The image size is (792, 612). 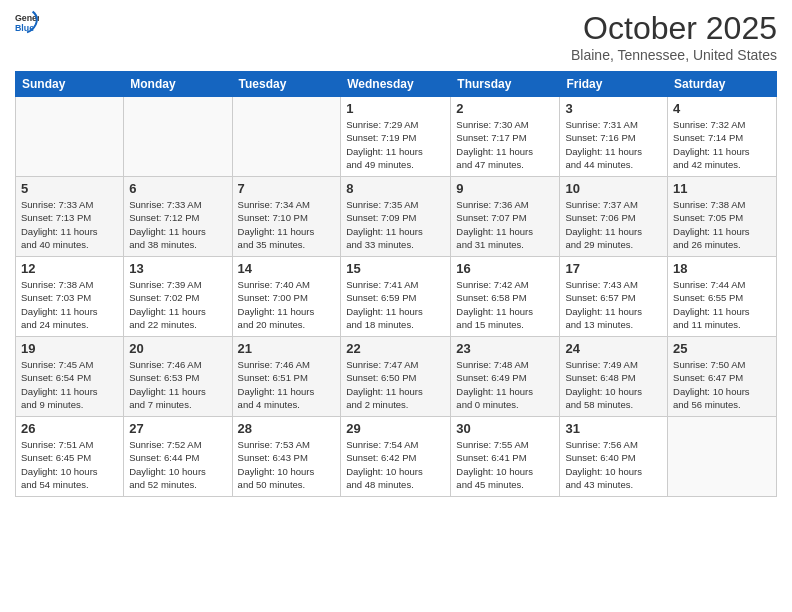 I want to click on day-info: Sunrise: 7:50 AM Sunset: 6:47 PM Dayligh…, so click(x=722, y=384).